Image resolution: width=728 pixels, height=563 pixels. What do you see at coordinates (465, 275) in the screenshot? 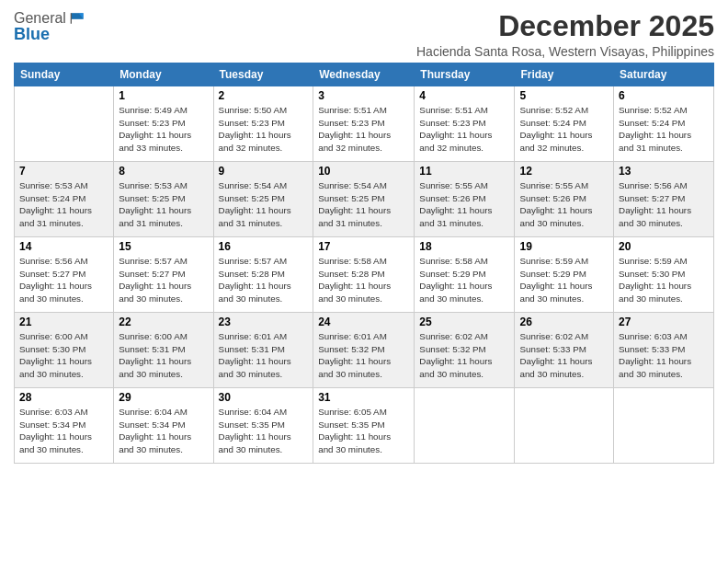
I see `calendar-cell: 18Sunrise: 5:58 AM Sunset: 5:29 PM Dayli…` at bounding box center [465, 275].